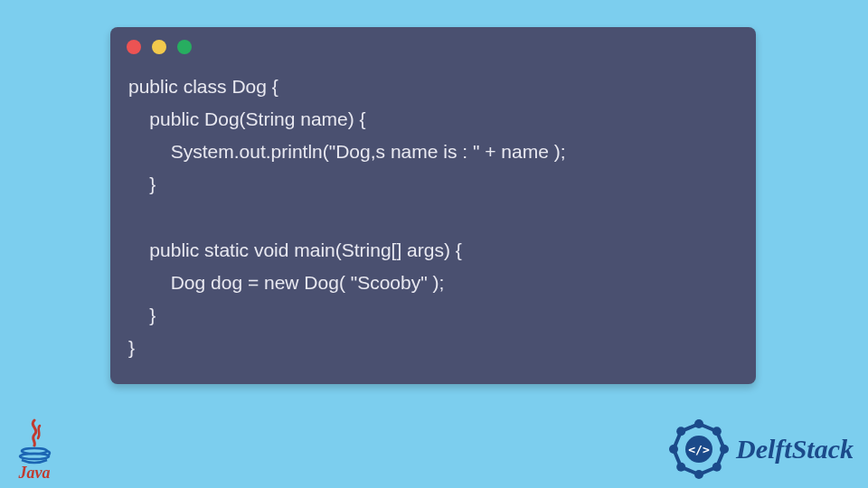 This screenshot has width=868, height=488. Describe the element at coordinates (795, 449) in the screenshot. I see `delftstack-logo-text: DelftStack` at that location.